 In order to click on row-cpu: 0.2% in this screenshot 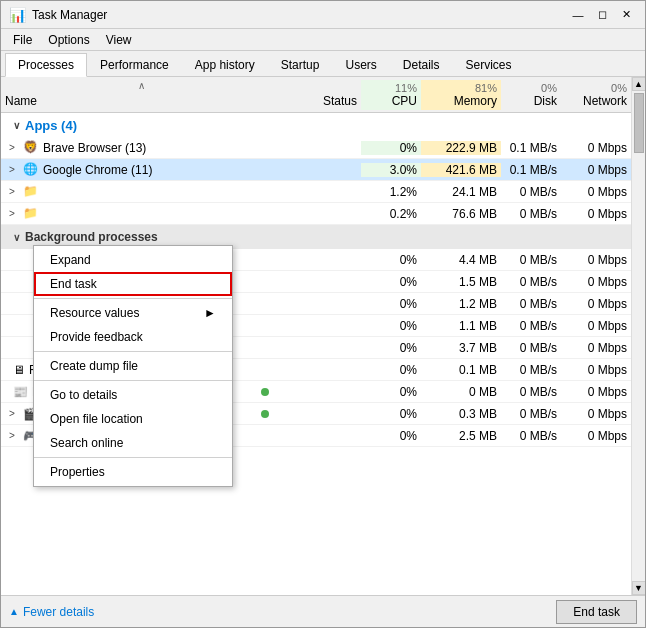, I will do `click(391, 214)`.